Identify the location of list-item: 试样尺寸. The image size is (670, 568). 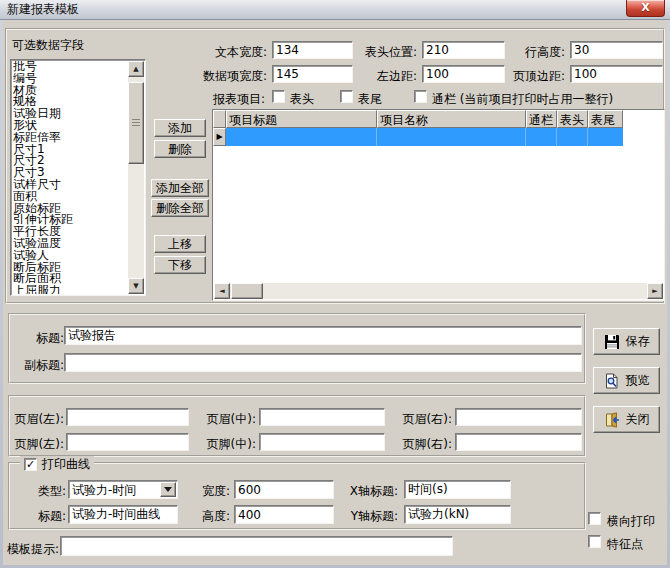
(70, 185).